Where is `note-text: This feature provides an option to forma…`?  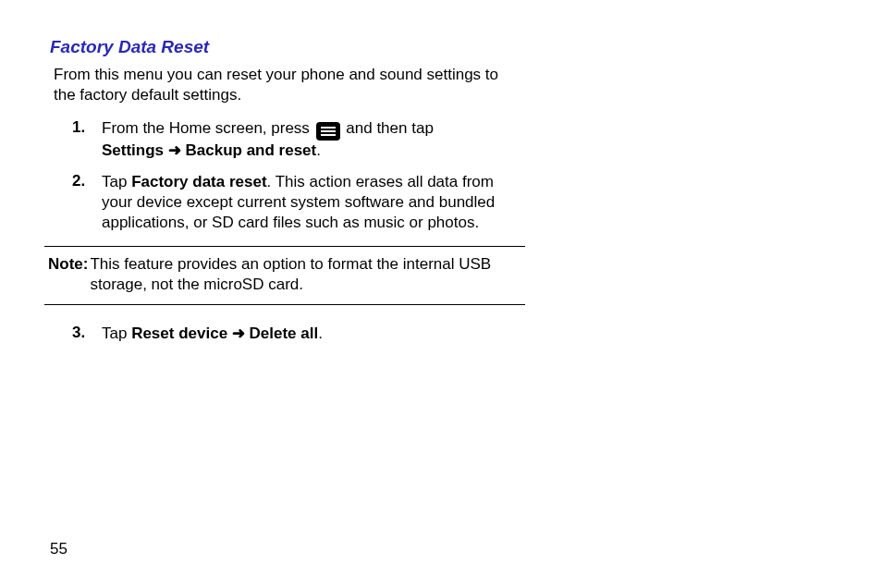 note-text: This feature provides an option to forma… is located at coordinates (307, 275).